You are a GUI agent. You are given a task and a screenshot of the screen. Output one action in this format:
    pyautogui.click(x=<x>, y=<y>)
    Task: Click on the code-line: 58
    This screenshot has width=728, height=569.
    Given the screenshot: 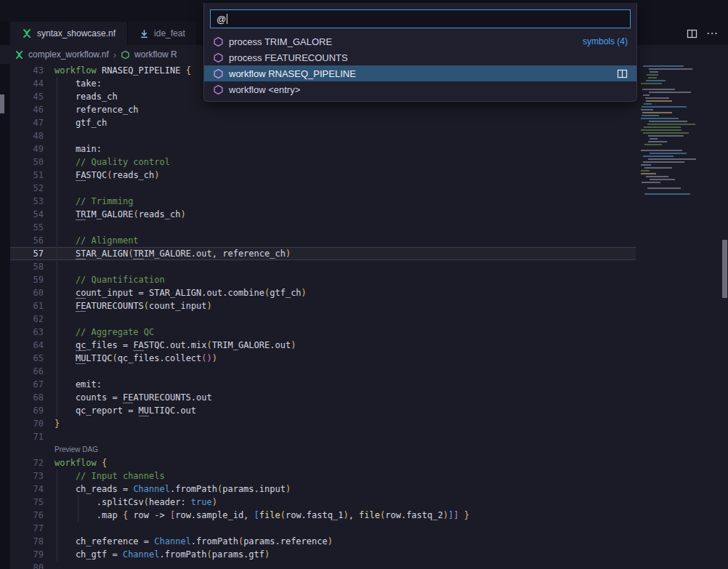 What is the action you would take?
    pyautogui.click(x=323, y=267)
    